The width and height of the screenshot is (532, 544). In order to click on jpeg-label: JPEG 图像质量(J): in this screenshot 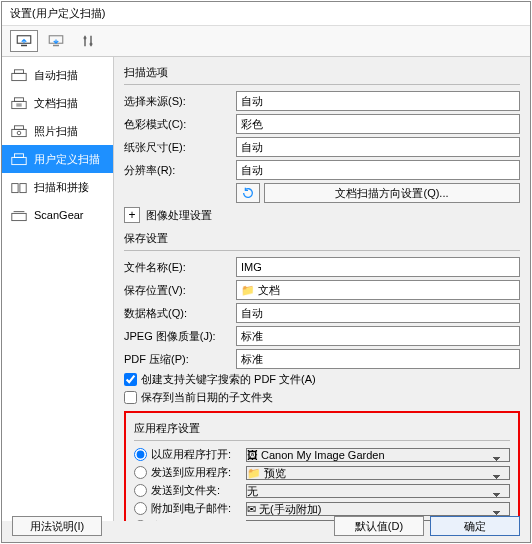, I will do `click(180, 336)`.